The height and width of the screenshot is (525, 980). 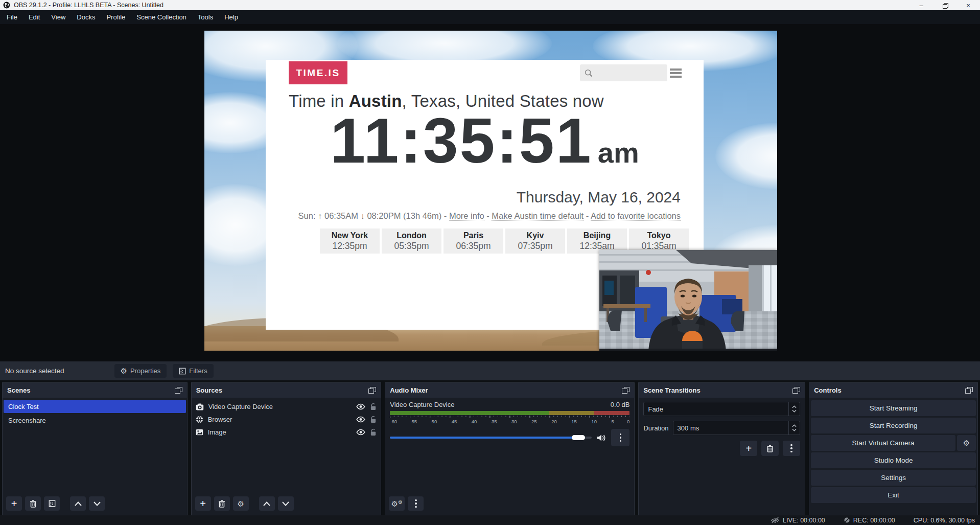 What do you see at coordinates (86, 17) in the screenshot?
I see `menu-docks: Docks` at bounding box center [86, 17].